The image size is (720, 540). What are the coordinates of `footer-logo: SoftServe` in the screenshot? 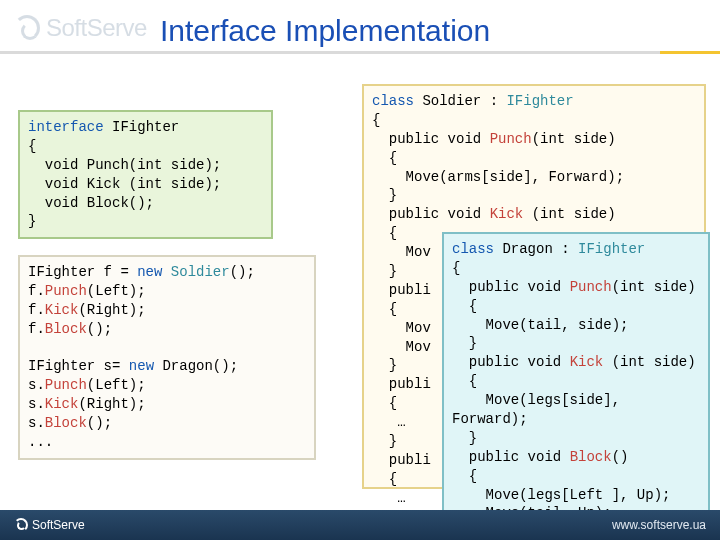 It's located at (50, 525).